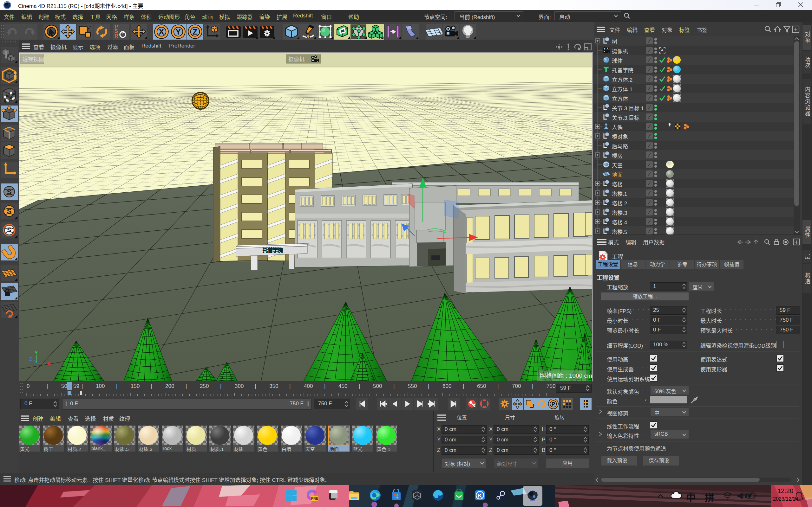 Image resolution: width=812 pixels, height=507 pixels. Describe the element at coordinates (412, 386) in the screenshot. I see `svg-text: 550` at that location.